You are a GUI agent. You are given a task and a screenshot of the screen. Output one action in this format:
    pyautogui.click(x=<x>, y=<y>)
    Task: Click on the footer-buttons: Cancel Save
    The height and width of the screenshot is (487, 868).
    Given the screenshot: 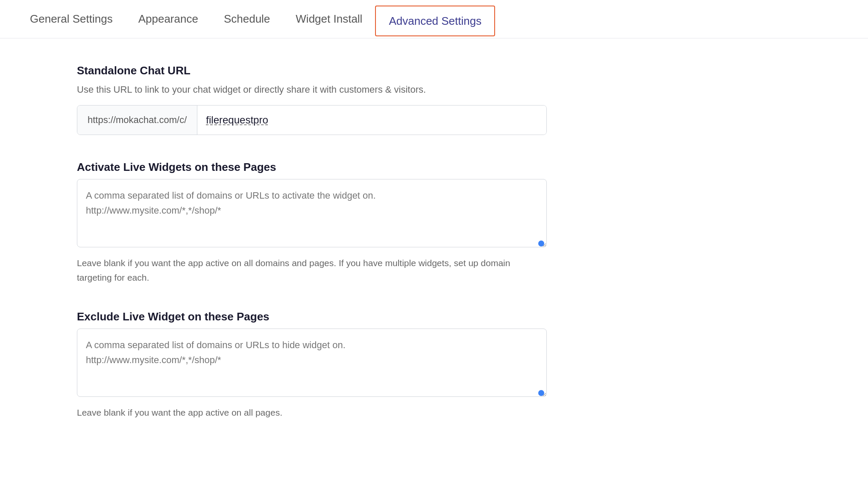 What is the action you would take?
    pyautogui.click(x=434, y=484)
    